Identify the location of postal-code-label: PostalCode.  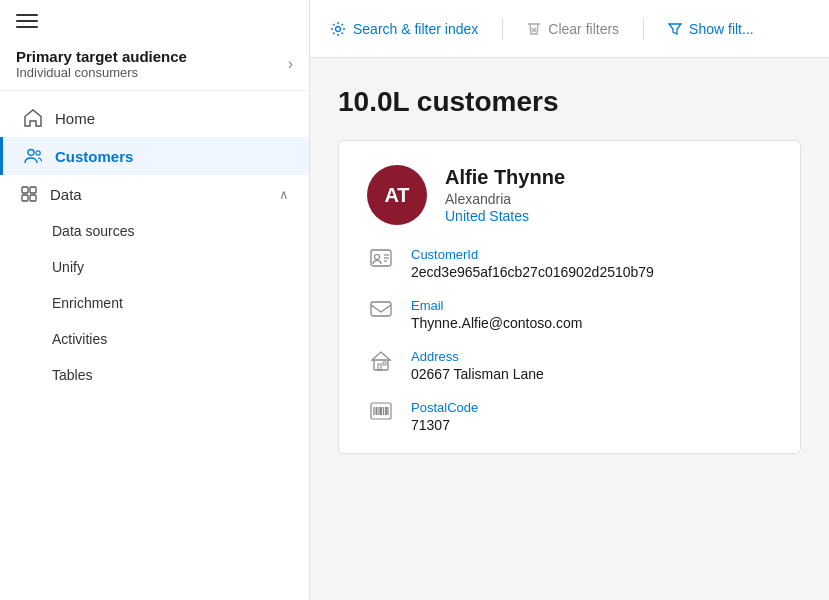
(444, 408).